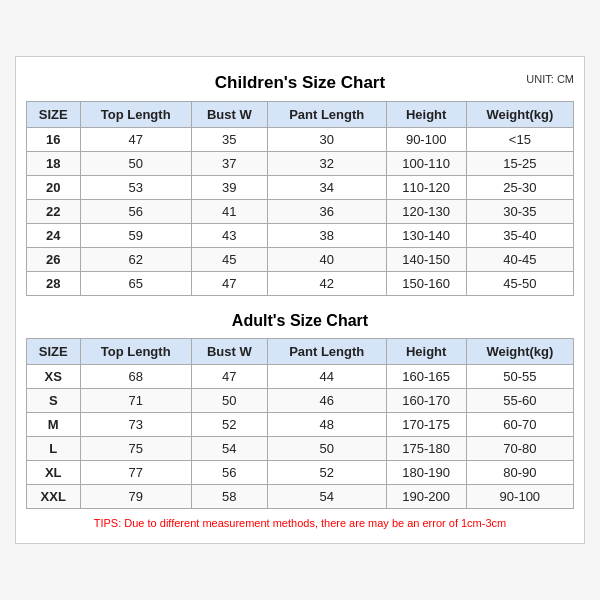 This screenshot has width=600, height=600. Describe the element at coordinates (54, 497) in the screenshot. I see `table-cell: XXL` at that location.